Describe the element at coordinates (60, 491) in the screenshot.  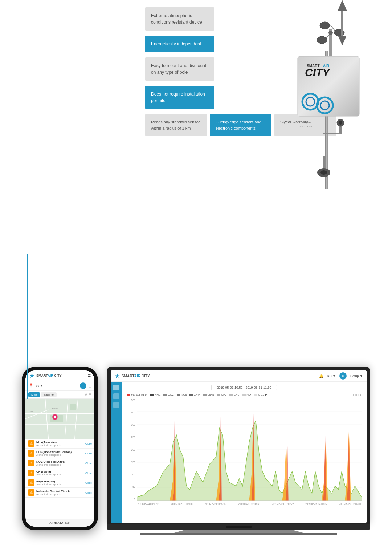
I see `sensor-name-6: Índice de Confort Tèrmic` at that location.